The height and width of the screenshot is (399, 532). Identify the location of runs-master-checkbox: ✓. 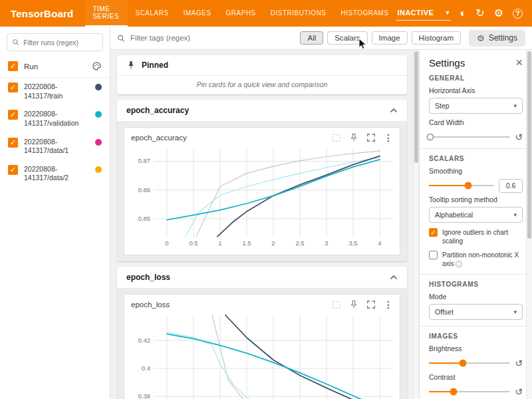
(13, 66).